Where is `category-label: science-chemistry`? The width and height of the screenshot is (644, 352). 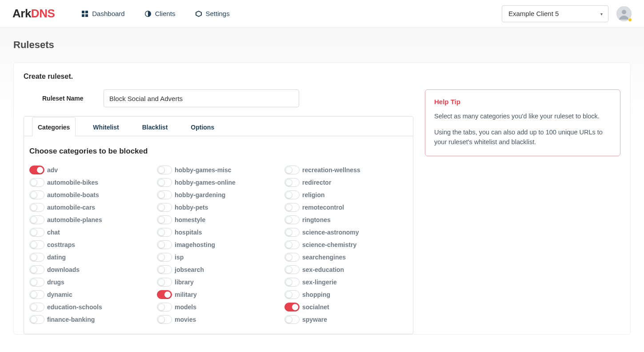
category-label: science-chemistry is located at coordinates (329, 245).